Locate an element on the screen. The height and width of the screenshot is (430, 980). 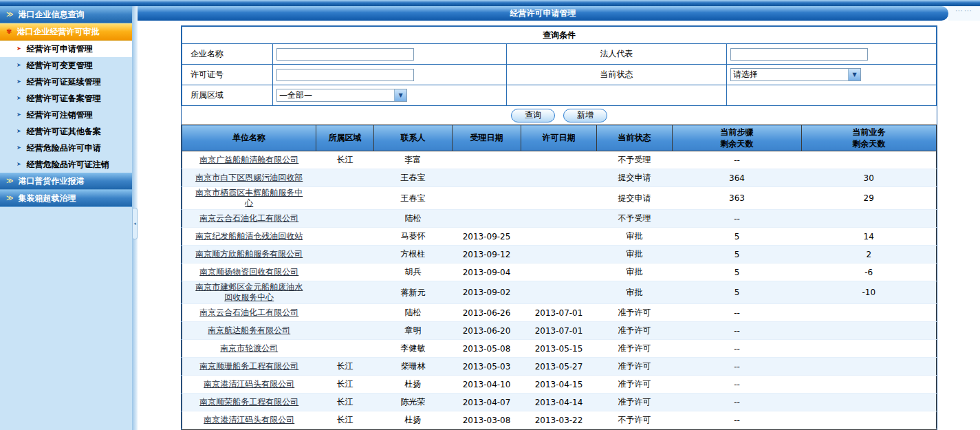
search-button: 查询 is located at coordinates (533, 116).